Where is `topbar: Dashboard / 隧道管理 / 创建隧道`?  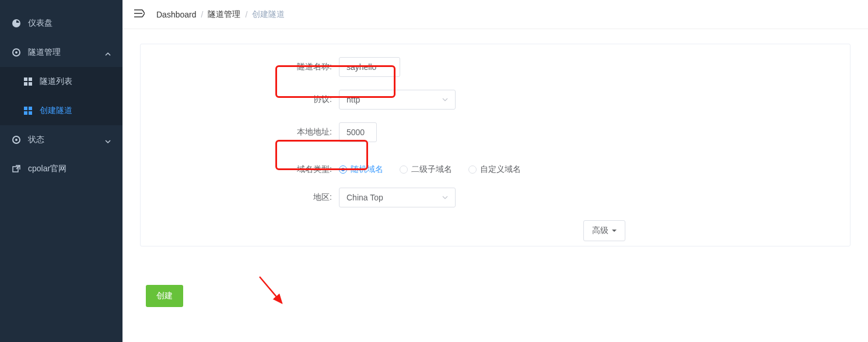 topbar: Dashboard / 隧道管理 / 创建隧道 is located at coordinates (495, 15).